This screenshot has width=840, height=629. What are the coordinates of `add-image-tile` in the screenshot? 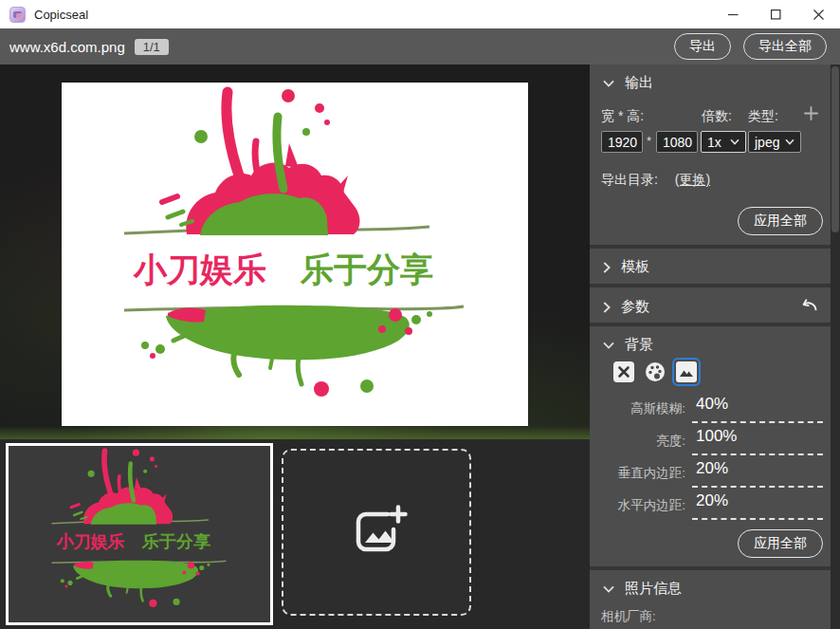 It's located at (376, 532).